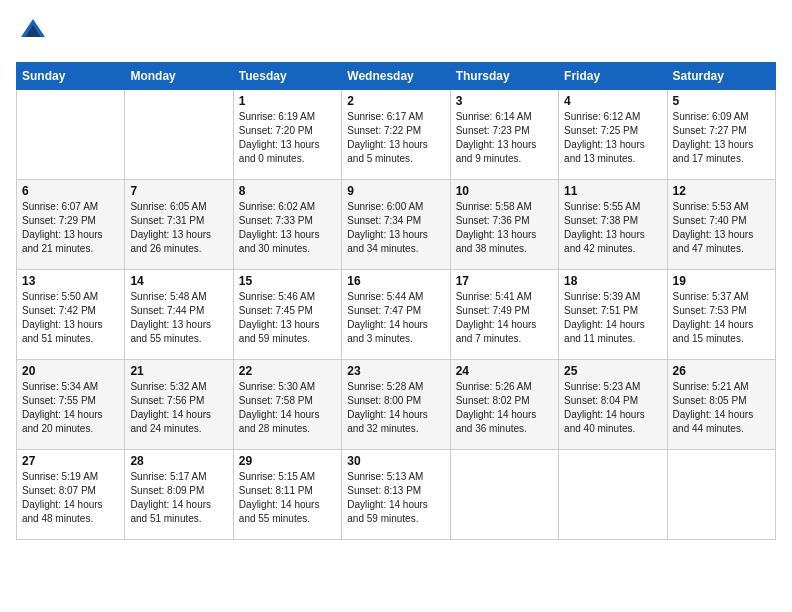 Image resolution: width=792 pixels, height=612 pixels. What do you see at coordinates (396, 405) in the screenshot?
I see `calendar-cell: 23Sunrise: 5:28 AM Sunset: 8:00 PM Dayli…` at bounding box center [396, 405].